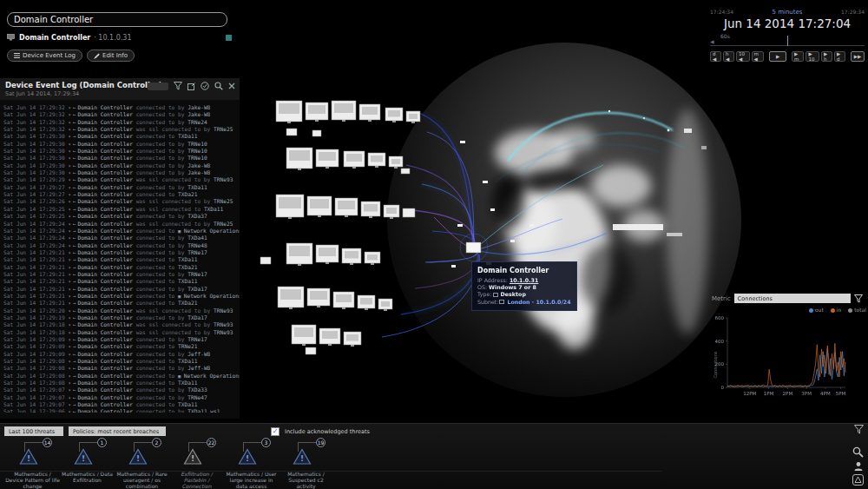 The image size is (868, 489). What do you see at coordinates (122, 405) in the screenshot?
I see `log-row: Sat Jun 14 17:29:07 ▾→Domain Controller …` at bounding box center [122, 405].